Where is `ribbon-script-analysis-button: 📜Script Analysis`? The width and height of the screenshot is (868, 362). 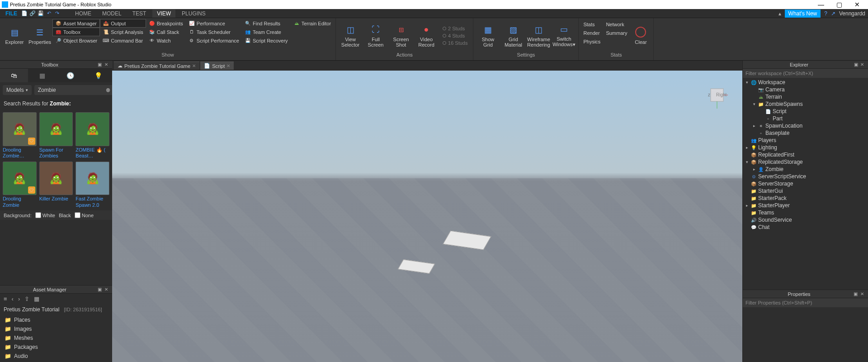 ribbon-script-analysis-button: 📜Script Analysis is located at coordinates (123, 32).